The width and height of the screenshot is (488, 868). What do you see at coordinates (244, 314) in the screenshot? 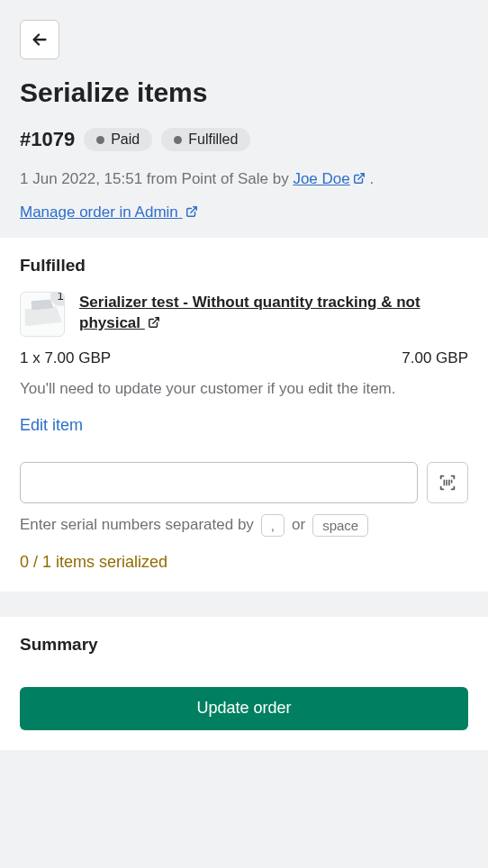
I see `product-row: 1 Serializer test - Without quantity tra…` at bounding box center [244, 314].